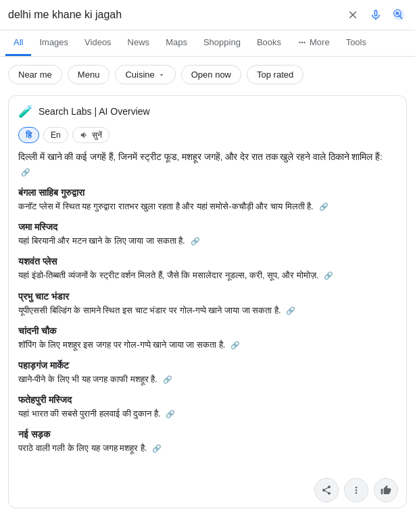 Image resolution: width=415 pixels, height=532 pixels. I want to click on dots-vertical-icon, so click(356, 490).